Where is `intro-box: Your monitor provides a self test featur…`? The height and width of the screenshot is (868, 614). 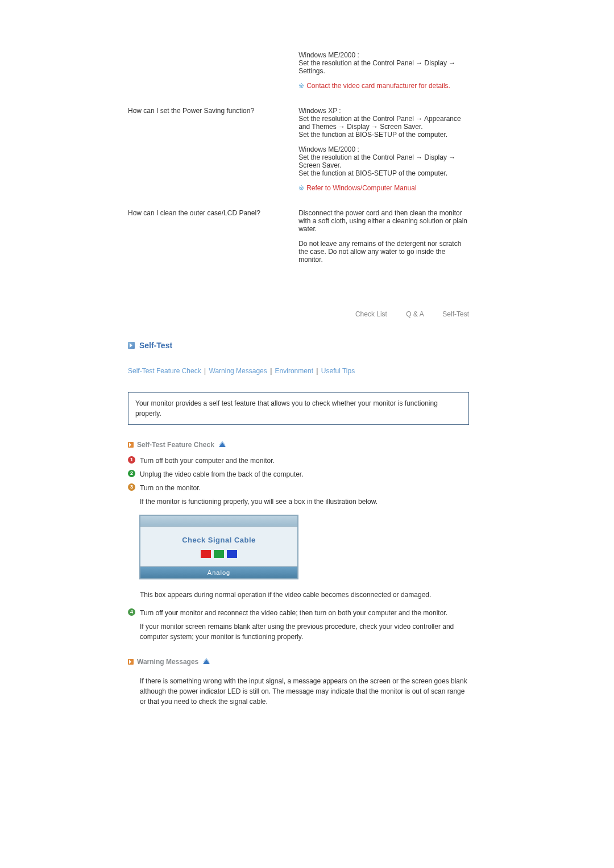 intro-box: Your monitor provides a self test featur… is located at coordinates (298, 408).